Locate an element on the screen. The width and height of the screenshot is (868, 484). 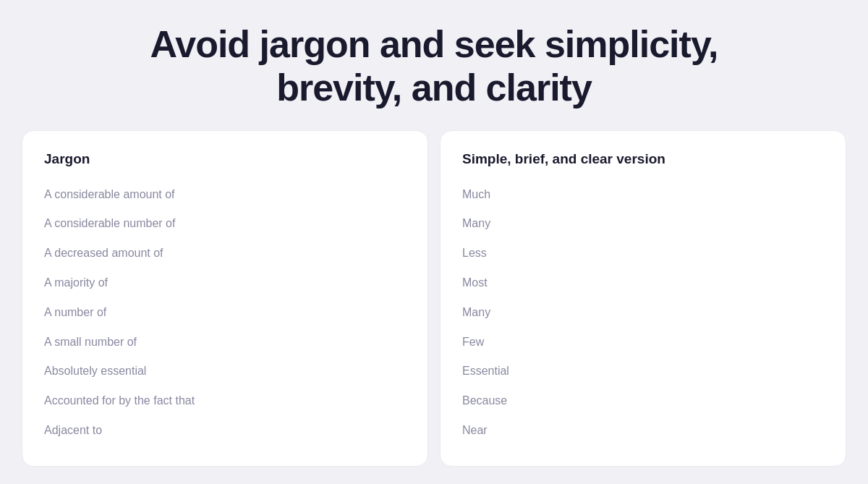
list-item: Absolutely essential is located at coordinates (225, 372).